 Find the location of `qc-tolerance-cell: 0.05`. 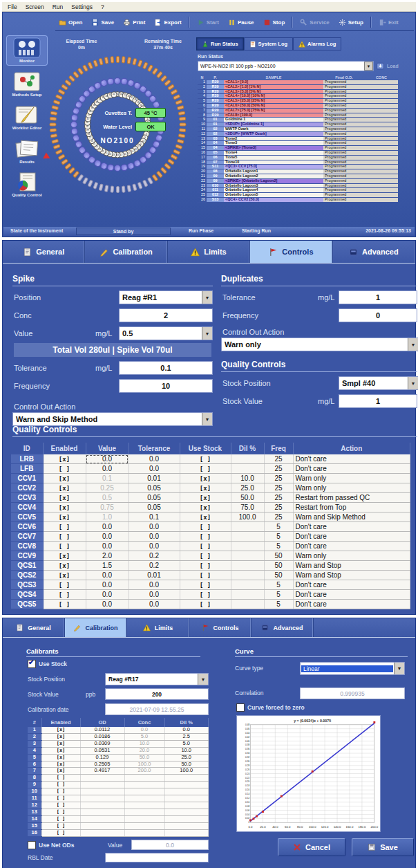

qc-tolerance-cell: 0.05 is located at coordinates (154, 508).